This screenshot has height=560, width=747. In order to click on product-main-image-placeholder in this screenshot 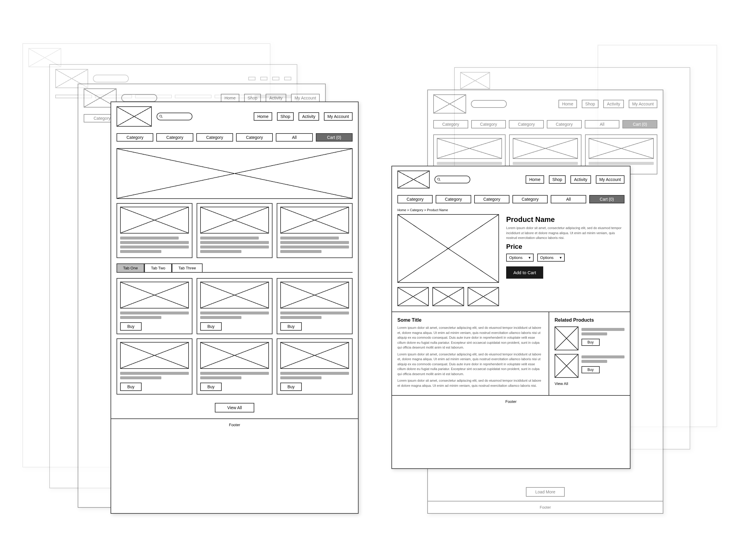, I will do `click(448, 248)`.